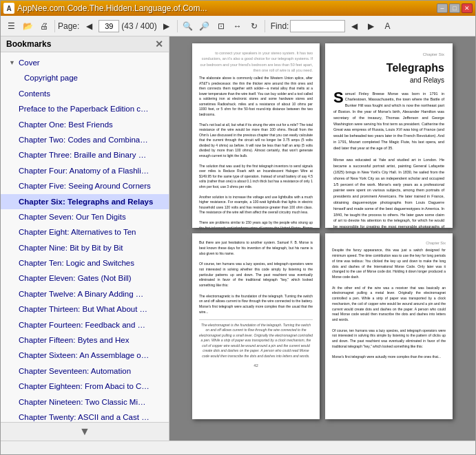 Image resolution: width=476 pixels, height=455 pixels. I want to click on next-page-button: ▶, so click(167, 26).